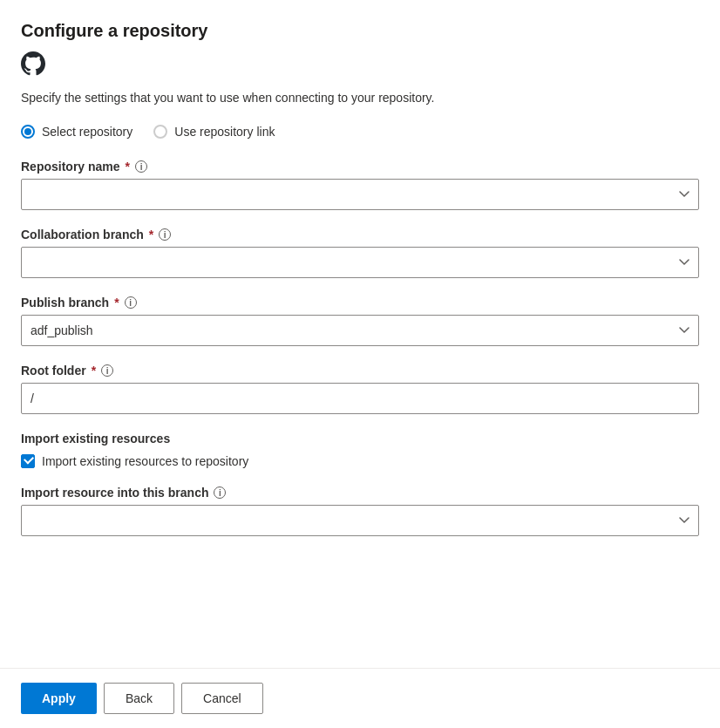 The width and height of the screenshot is (720, 728). Describe the element at coordinates (165, 235) in the screenshot. I see `info-icon-collab: i` at that location.